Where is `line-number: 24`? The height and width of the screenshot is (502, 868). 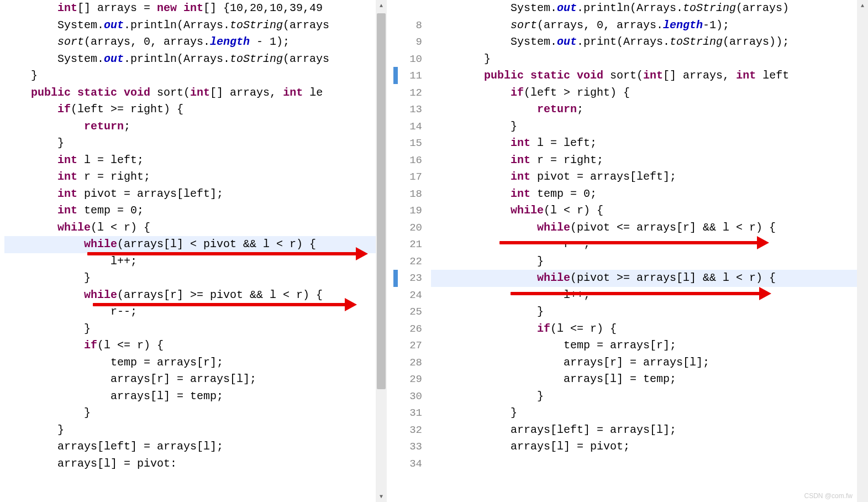 line-number: 24 is located at coordinates (408, 295).